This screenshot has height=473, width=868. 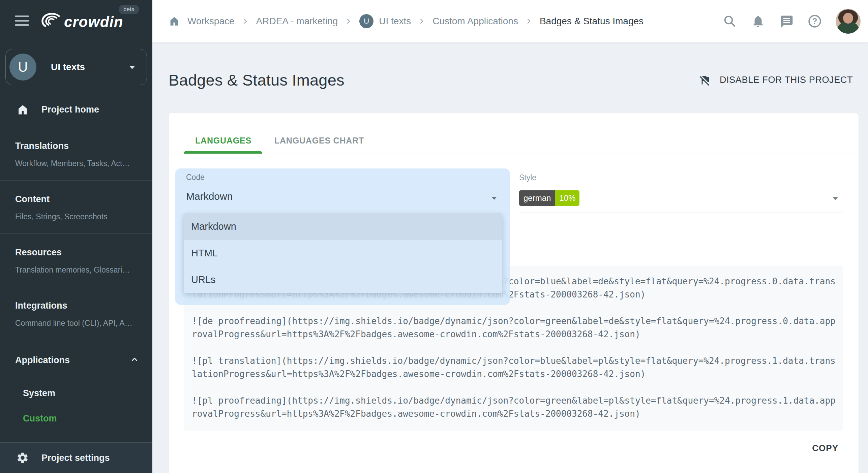 I want to click on breadcrumb-item-workspace: Workspace, so click(x=211, y=21).